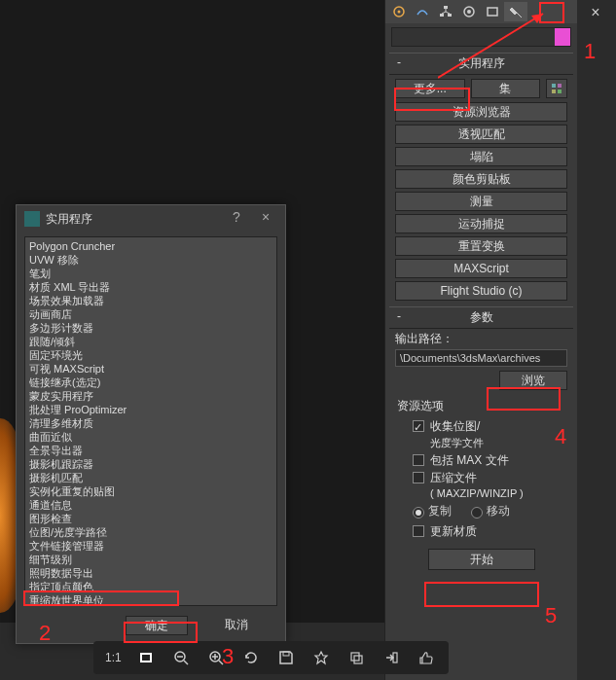 The width and height of the screenshot is (616, 680). Describe the element at coordinates (151, 273) in the screenshot. I see `list-item: 笔划` at that location.